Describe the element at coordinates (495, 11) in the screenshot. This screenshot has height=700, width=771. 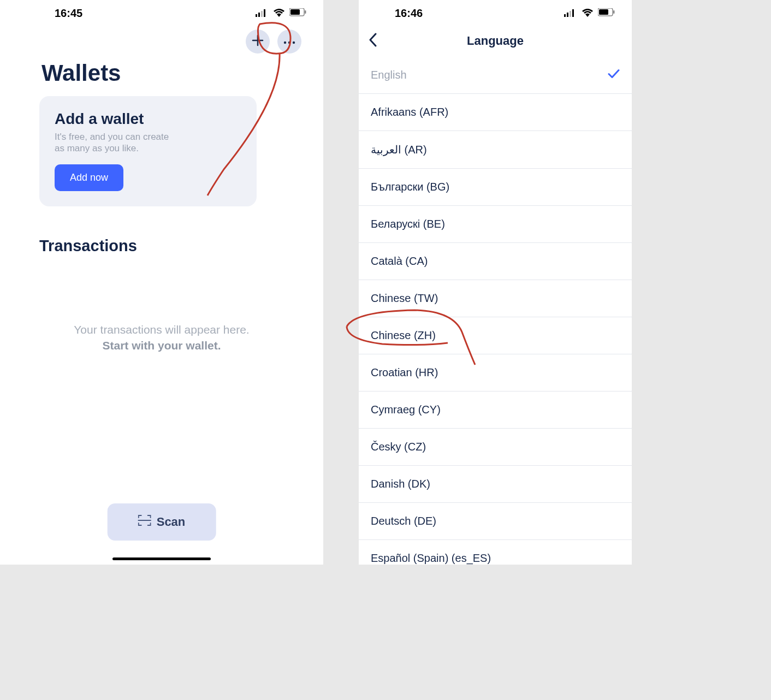
I see `status-bar: 16:46` at that location.